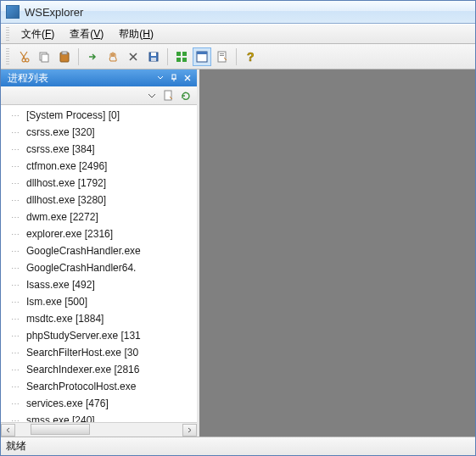 The width and height of the screenshot is (476, 456). Describe the element at coordinates (44, 57) in the screenshot. I see `copy-button` at that location.